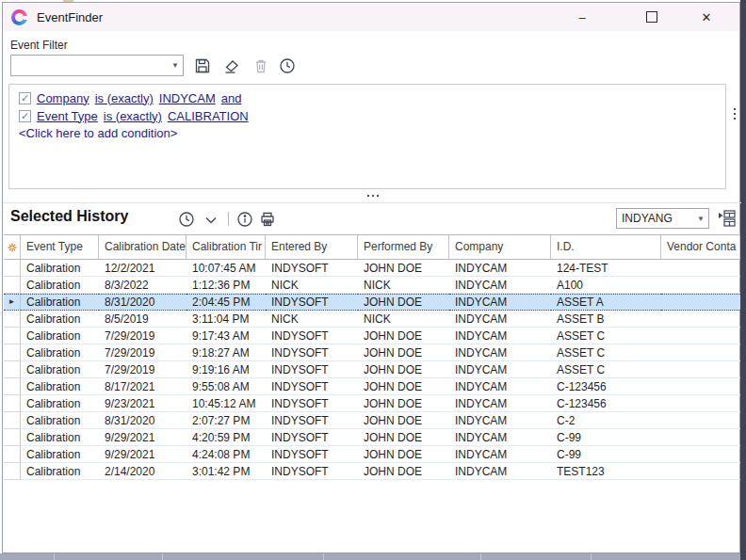 This screenshot has height=560, width=746. What do you see at coordinates (372, 353) in the screenshot?
I see `table-row: Calibration7/29/20199:18:27 AMINDYSOFTJO…` at bounding box center [372, 353].